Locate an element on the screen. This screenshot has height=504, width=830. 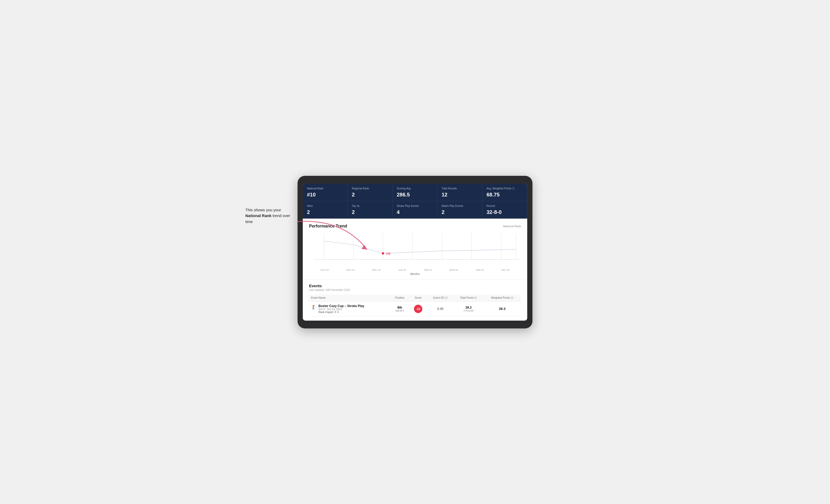
tablet-frame: National Rank #10 Regional Rank 2 Scorin… is located at coordinates (415, 252).